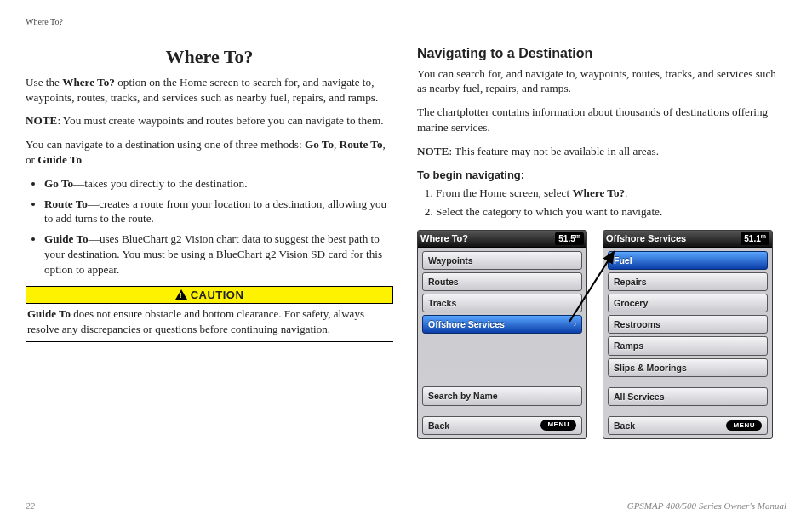 The image size is (812, 526). Describe the element at coordinates (44, 22) in the screenshot. I see `running-header: Where To?` at that location.